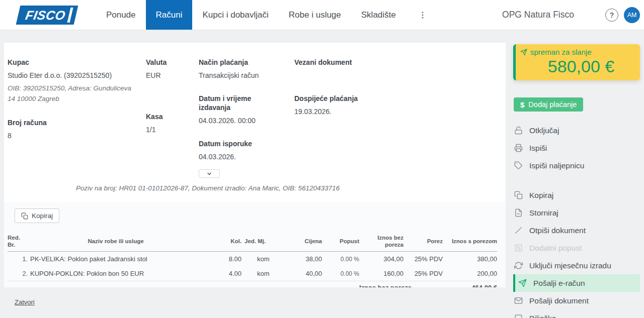  What do you see at coordinates (239, 62) in the screenshot?
I see `nacin-placanja-label: Način plaćanja` at bounding box center [239, 62].